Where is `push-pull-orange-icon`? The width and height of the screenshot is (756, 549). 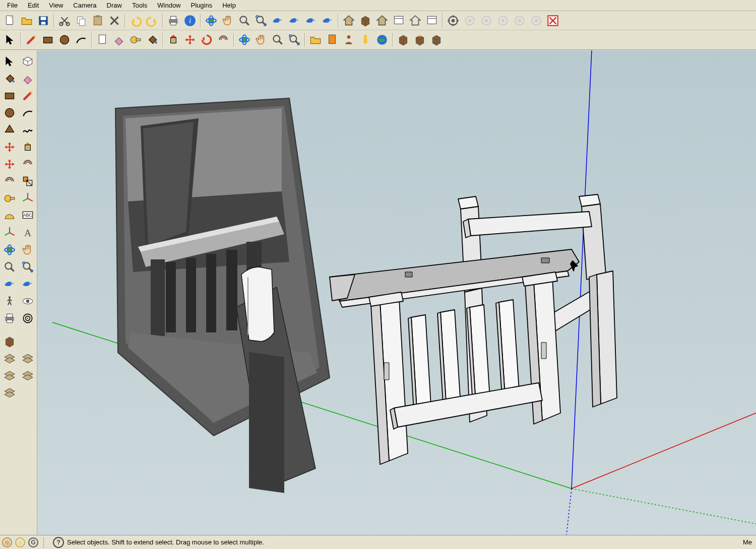 push-pull-orange-icon is located at coordinates (28, 147).